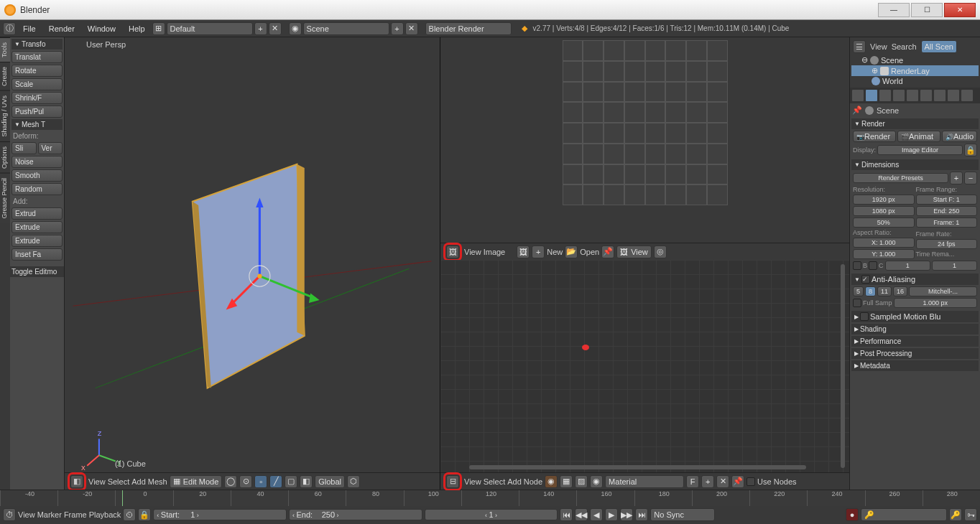  I want to click on ctx-modifier-icon, so click(940, 95).